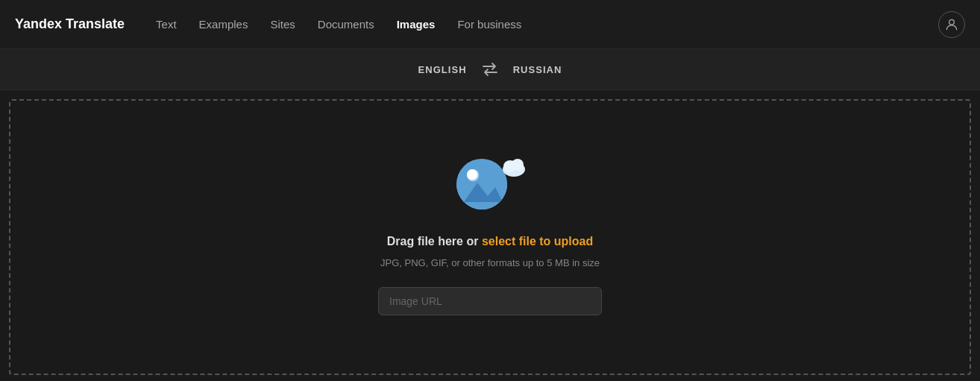  Describe the element at coordinates (490, 25) in the screenshot. I see `navbar: Yandex Translate Text Examples Sites Doc…` at that location.